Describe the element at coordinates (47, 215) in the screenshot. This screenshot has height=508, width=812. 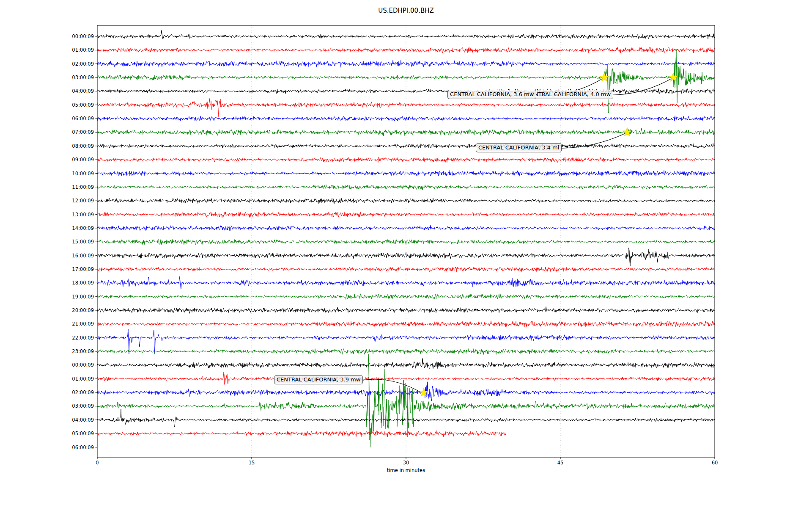
I see `row-time-label: 13:00:09` at that location.